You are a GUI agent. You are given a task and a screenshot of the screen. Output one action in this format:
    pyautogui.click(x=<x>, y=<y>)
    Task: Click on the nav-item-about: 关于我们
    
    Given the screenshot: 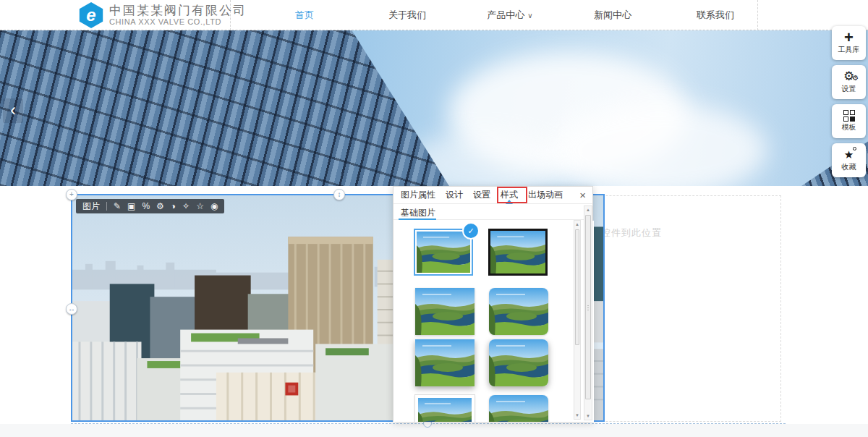 What is the action you would take?
    pyautogui.click(x=407, y=15)
    